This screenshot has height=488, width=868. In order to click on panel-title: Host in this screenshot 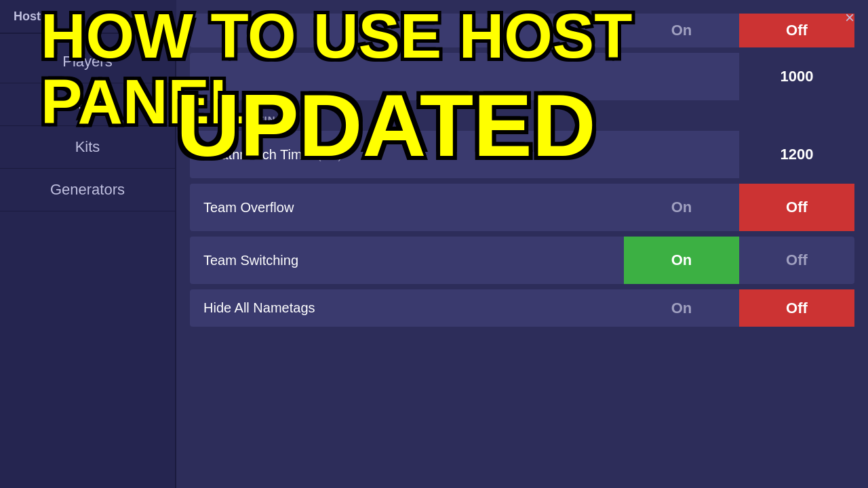, I will do `click(88, 17)`.